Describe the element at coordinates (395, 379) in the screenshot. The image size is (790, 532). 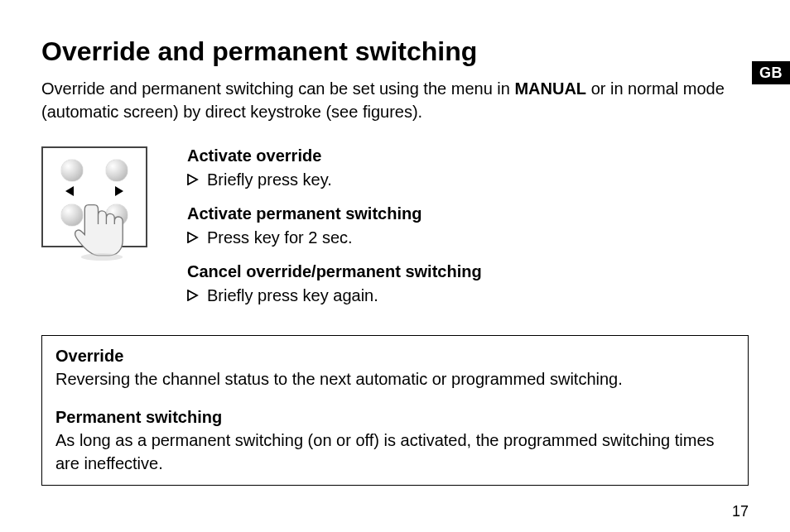
I see `definition-text: Reversing the channel status to the next…` at that location.